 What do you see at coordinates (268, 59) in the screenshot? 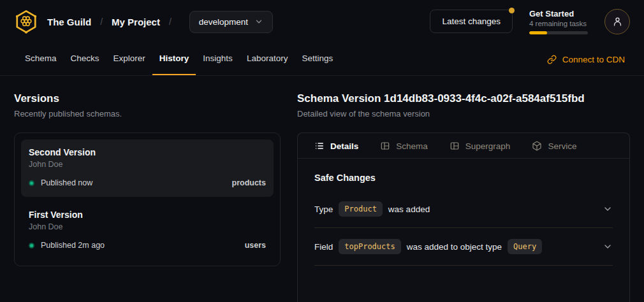
I see `tab-laboratory: Laboratory` at bounding box center [268, 59].